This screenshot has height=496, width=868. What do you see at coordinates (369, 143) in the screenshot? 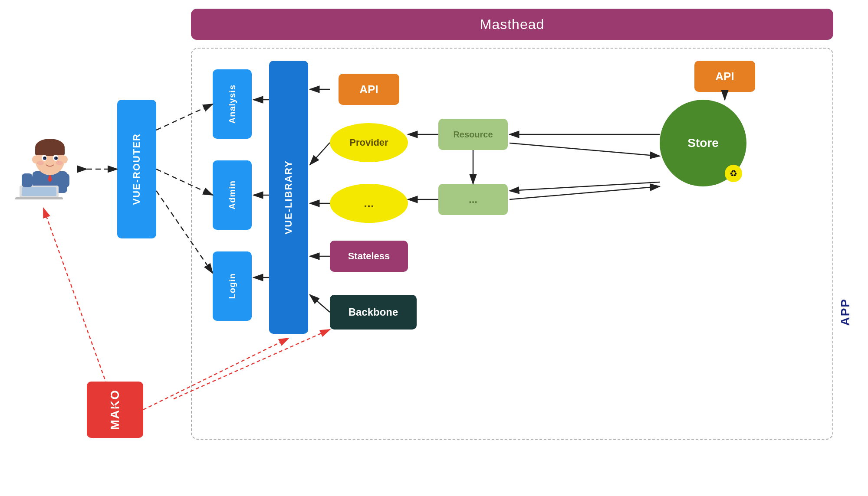
I see `provider-ellipse: Provider` at bounding box center [369, 143].